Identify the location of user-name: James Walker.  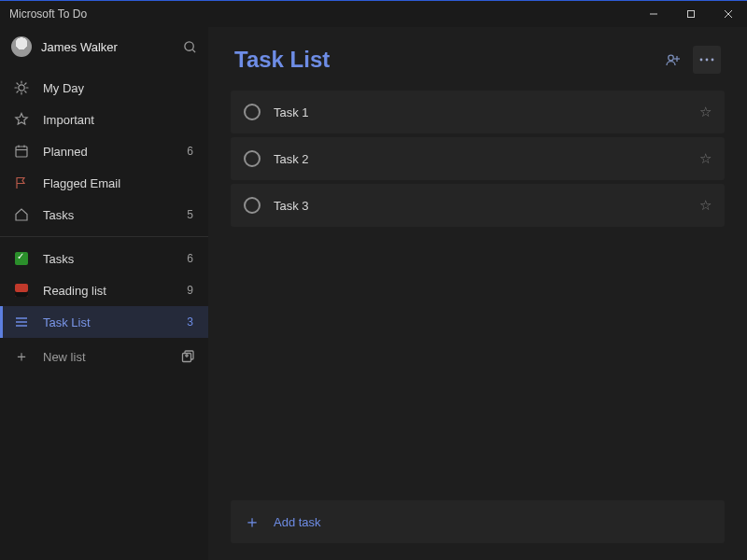
(107, 47).